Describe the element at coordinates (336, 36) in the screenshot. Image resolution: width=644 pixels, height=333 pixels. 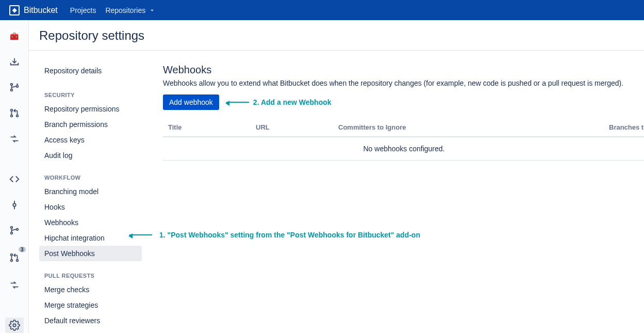
I see `page-title: Repository settings` at that location.